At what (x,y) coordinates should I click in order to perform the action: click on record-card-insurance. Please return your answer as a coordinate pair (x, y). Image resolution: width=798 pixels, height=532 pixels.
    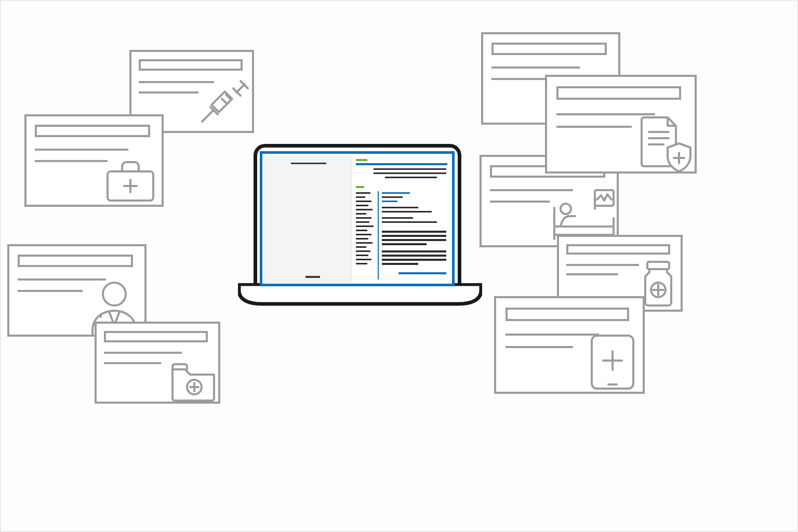
    Looking at the image, I should click on (621, 124).